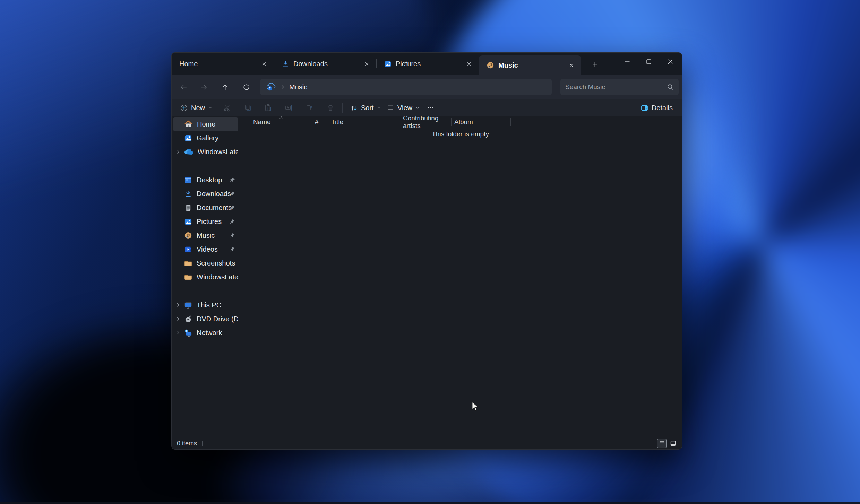 Image resolution: width=860 pixels, height=504 pixels. What do you see at coordinates (430, 503) in the screenshot?
I see `screen-bottom-edge` at bounding box center [430, 503].